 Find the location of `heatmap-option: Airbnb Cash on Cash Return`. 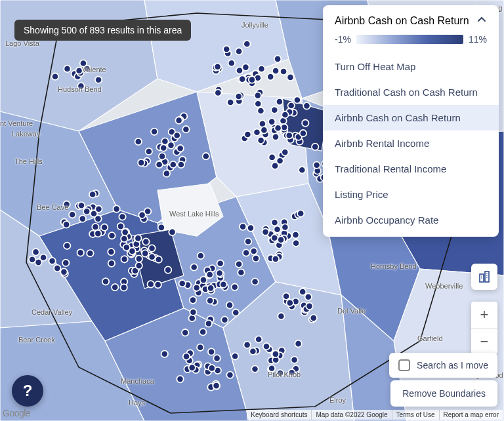

heatmap-option: Airbnb Cash on Cash Return is located at coordinates (411, 118).